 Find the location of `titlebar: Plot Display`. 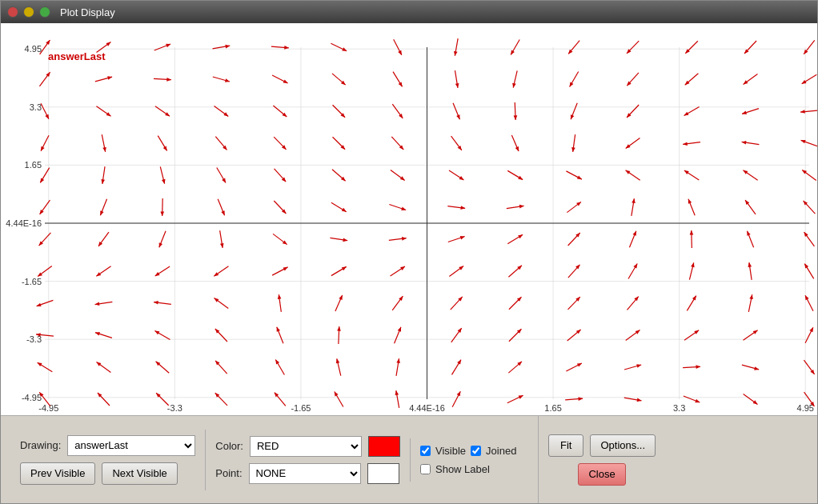

titlebar: Plot Display is located at coordinates (409, 12).